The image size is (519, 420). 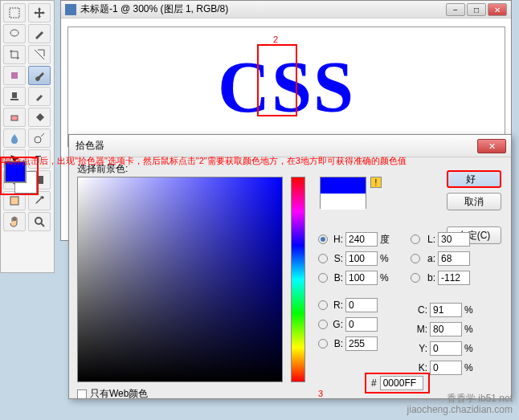 I want to click on web-only-row: 只有Web颜色, so click(x=112, y=393).